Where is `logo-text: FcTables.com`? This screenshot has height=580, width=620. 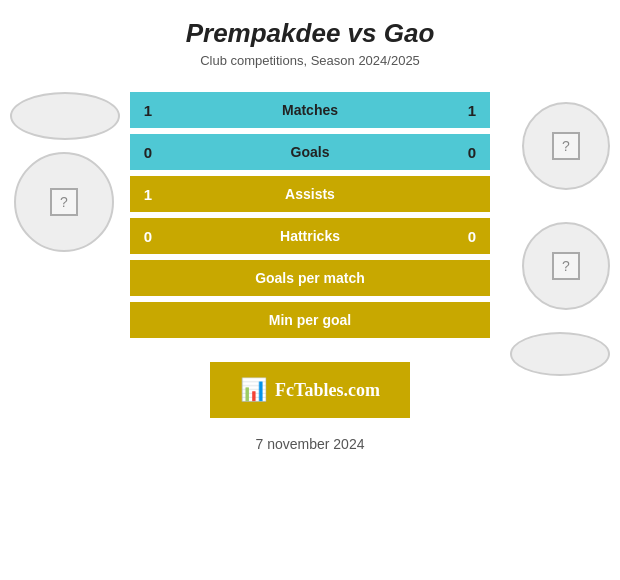
logo-text: FcTables.com is located at coordinates (328, 390).